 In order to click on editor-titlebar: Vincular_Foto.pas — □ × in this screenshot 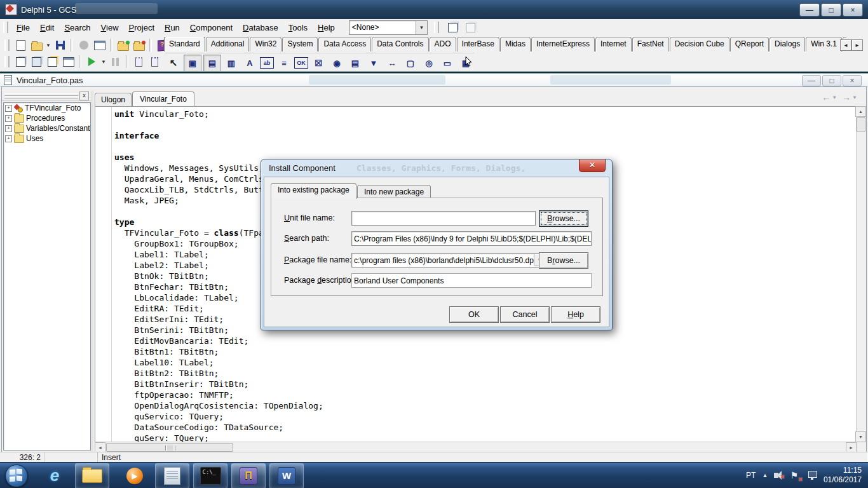, I will do `click(434, 80)`.